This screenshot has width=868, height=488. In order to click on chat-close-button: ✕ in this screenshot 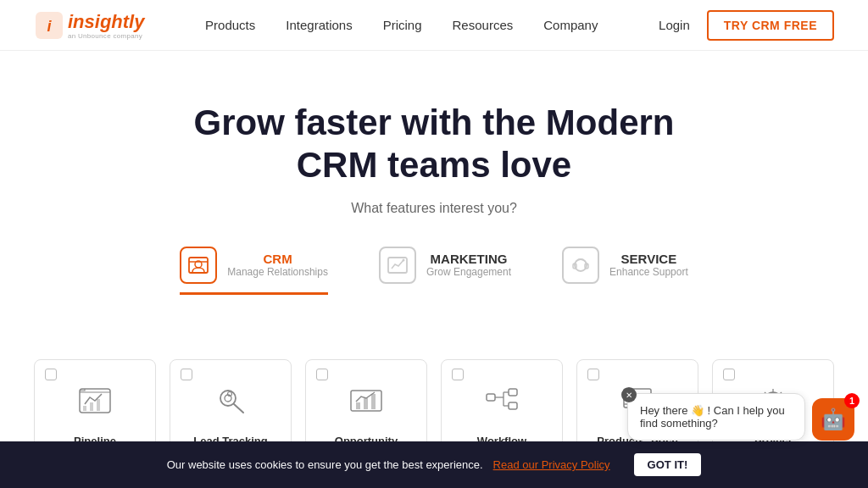, I will do `click(629, 395)`.